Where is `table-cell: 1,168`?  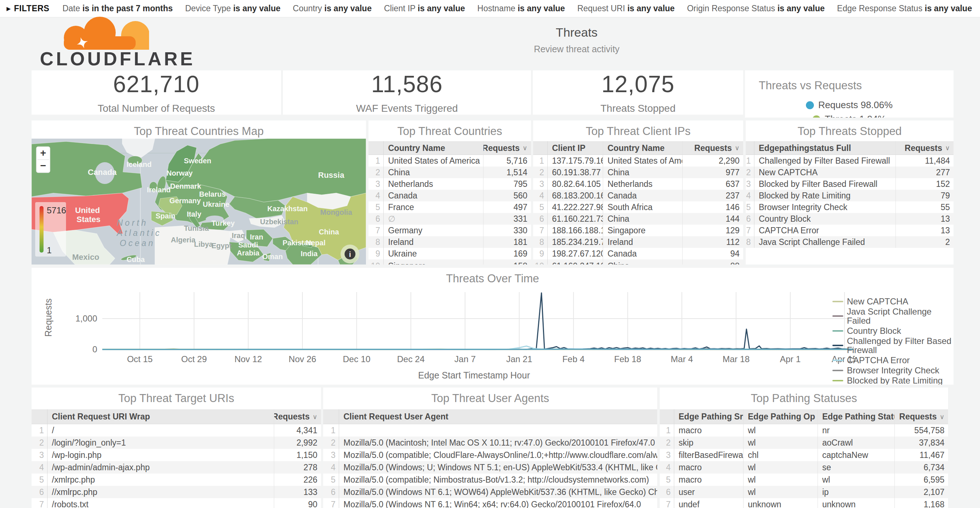 table-cell: 1,168 is located at coordinates (921, 503).